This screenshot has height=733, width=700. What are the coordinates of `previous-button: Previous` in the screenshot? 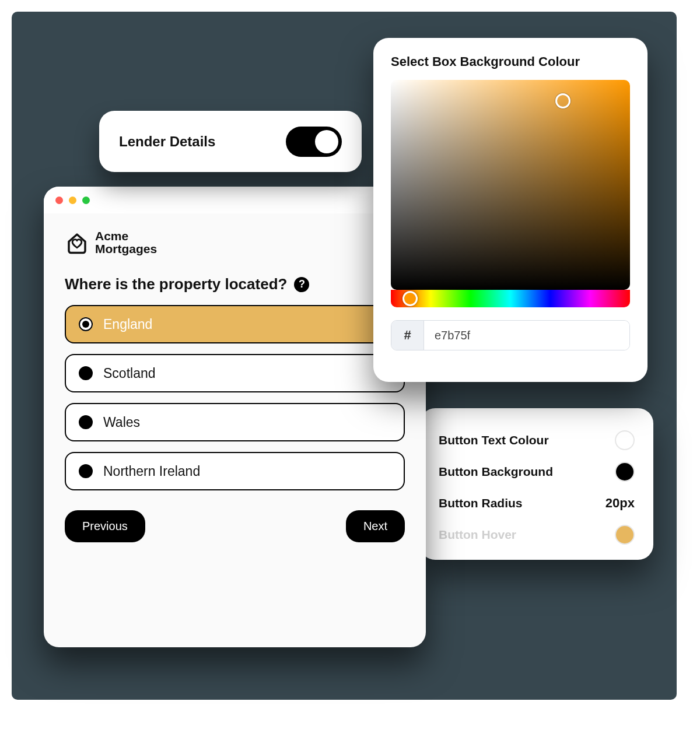 It's located at (105, 526).